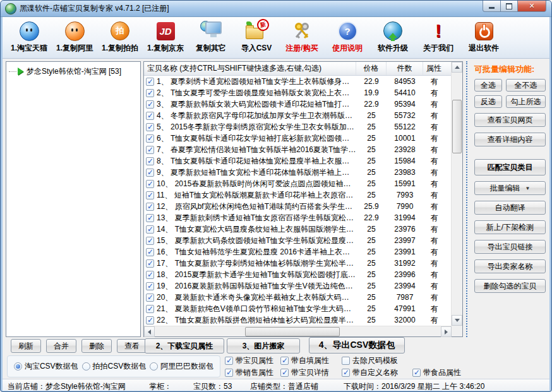  What do you see at coordinates (370, 360) in the screenshot?
I see `export-option-checkbox: 去除尺码模板` at bounding box center [370, 360].